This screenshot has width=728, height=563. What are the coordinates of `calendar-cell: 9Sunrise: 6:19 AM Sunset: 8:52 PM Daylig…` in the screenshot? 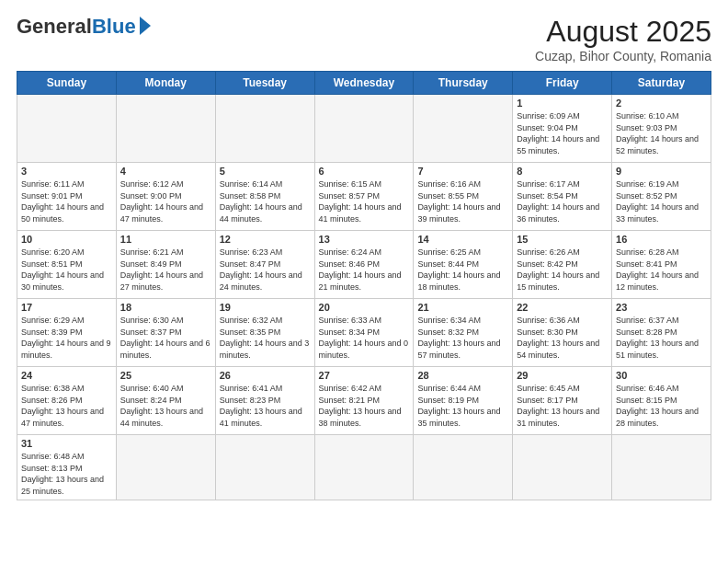 It's located at (662, 197).